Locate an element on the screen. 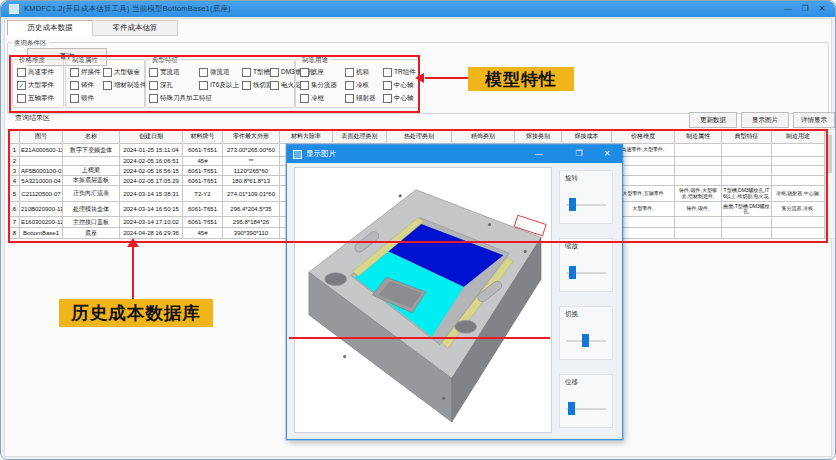  detail-display-button: 详情显示 is located at coordinates (814, 120).